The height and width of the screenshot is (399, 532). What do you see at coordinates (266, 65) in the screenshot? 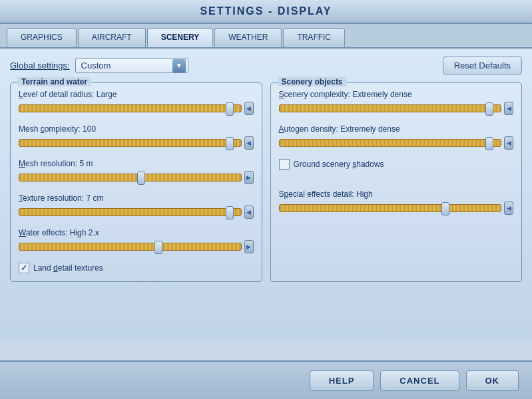
I see `global-settings-row: Global settings: Custom Low Medium High …` at bounding box center [266, 65].